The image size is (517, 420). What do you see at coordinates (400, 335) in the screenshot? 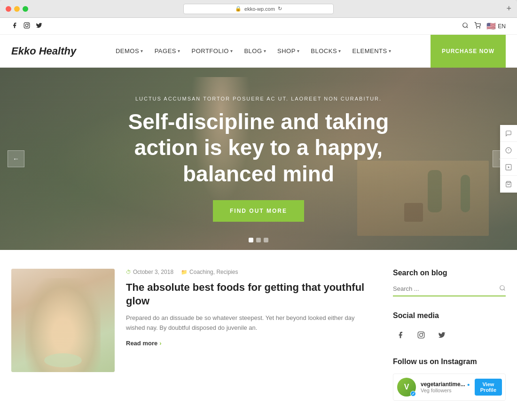
I see `social-facebook-icon` at bounding box center [400, 335].